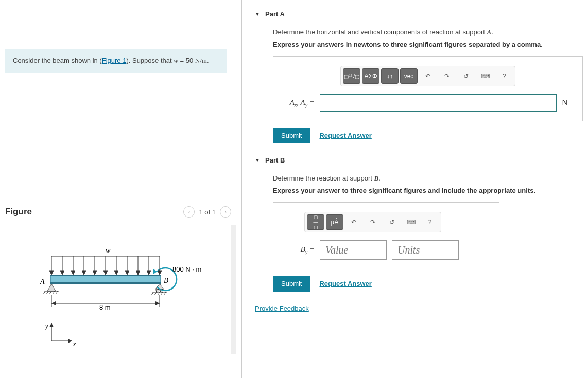  I want to click on greek-button: ΑΣΦ, so click(371, 76).